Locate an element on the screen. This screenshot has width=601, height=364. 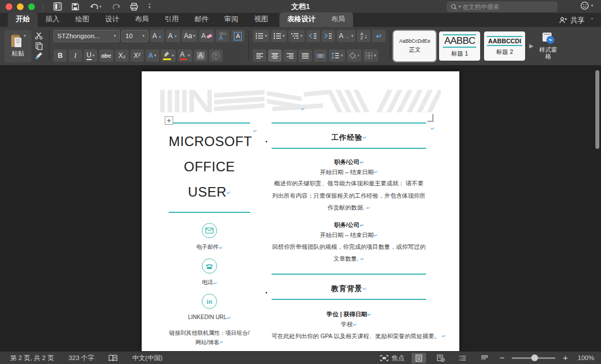
multilevel-list-button: ▾ is located at coordinates (297, 36).